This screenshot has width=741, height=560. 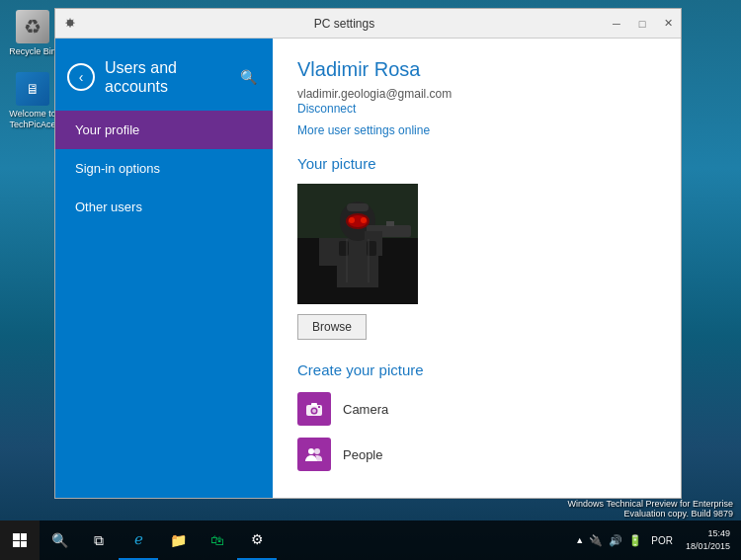 What do you see at coordinates (374, 94) in the screenshot?
I see `user-email: vladimir.geologia@gmail.com` at bounding box center [374, 94].